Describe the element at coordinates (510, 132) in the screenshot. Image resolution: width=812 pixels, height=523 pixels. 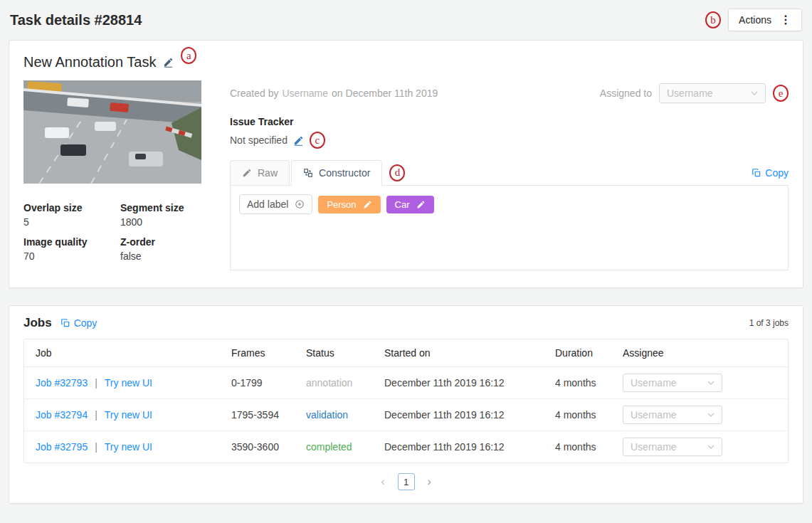
I see `issue-tracker-block: Issue Tracker Not specified c` at that location.